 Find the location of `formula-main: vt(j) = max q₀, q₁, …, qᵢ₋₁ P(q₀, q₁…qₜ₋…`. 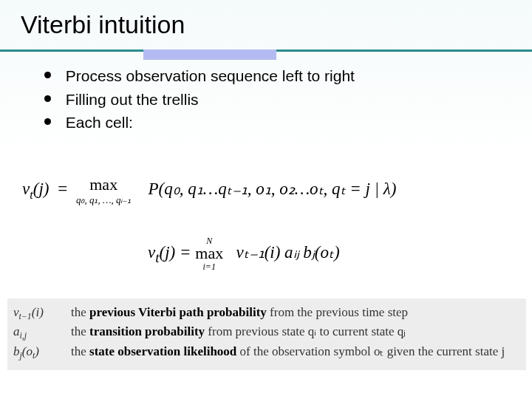

formula-main: vt(j) = max q₀, q₁, …, qᵢ₋₁ P(q₀, q₁…qₜ₋… is located at coordinates (266, 194).